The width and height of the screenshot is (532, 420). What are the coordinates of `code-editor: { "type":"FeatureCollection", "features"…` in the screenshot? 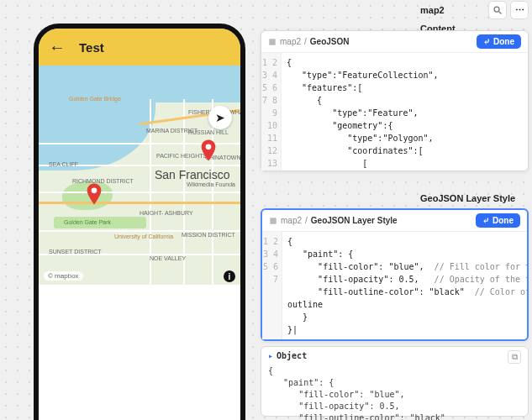 It's located at (405, 112).